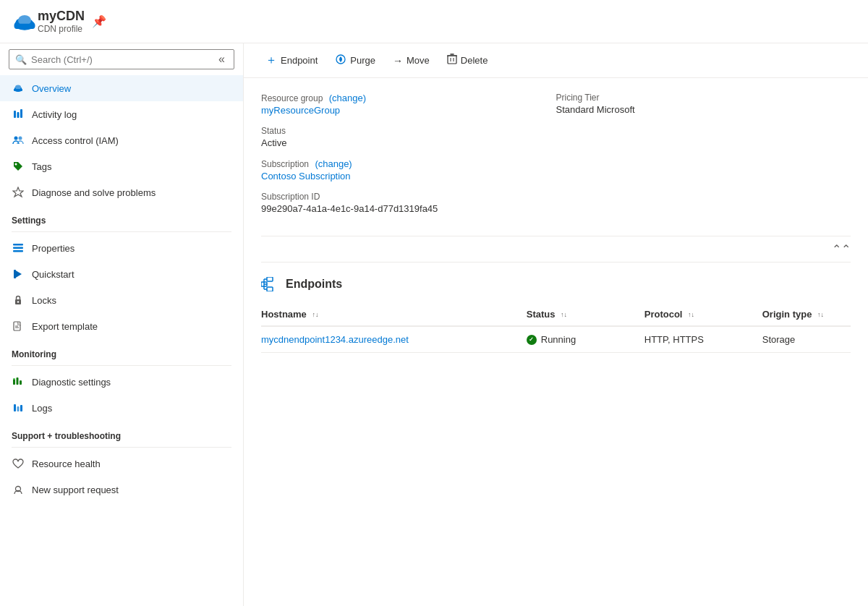  Describe the element at coordinates (221, 59) in the screenshot. I see `collapse-sidebar-button: «` at that location.